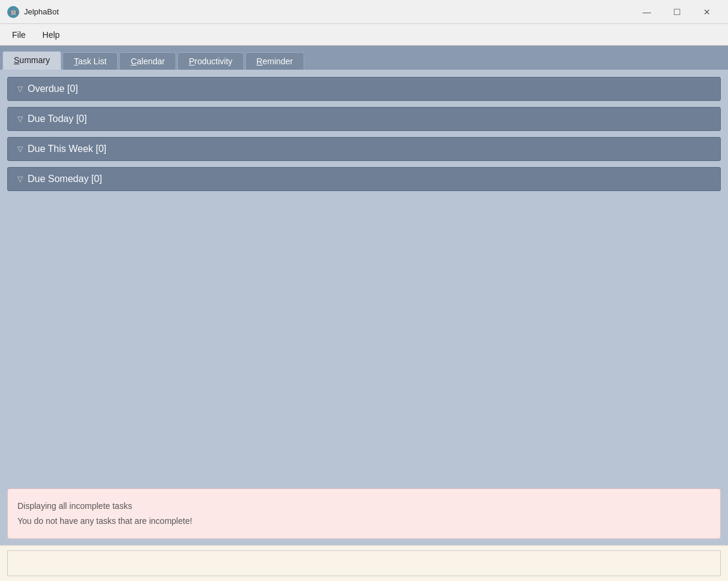 The image size is (728, 581). What do you see at coordinates (90, 61) in the screenshot?
I see `tab-tasklist: Task List` at bounding box center [90, 61].